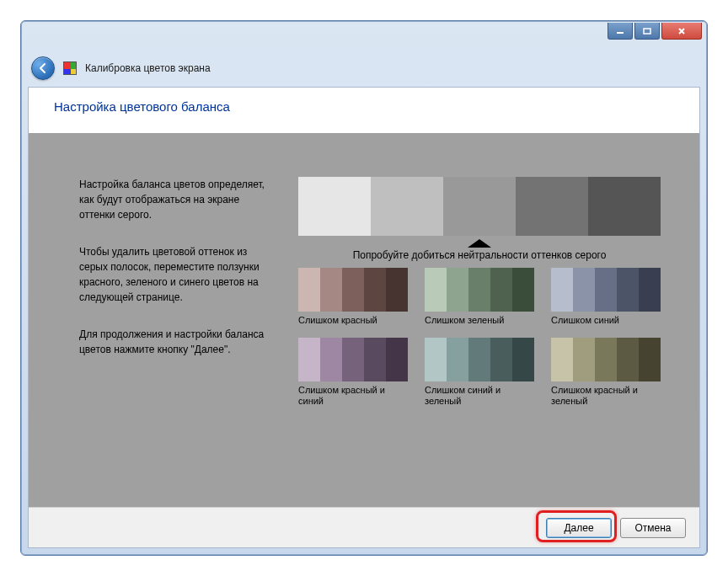  Describe the element at coordinates (353, 296) in the screenshot. I see `tint-item: Слишком красный` at that location.